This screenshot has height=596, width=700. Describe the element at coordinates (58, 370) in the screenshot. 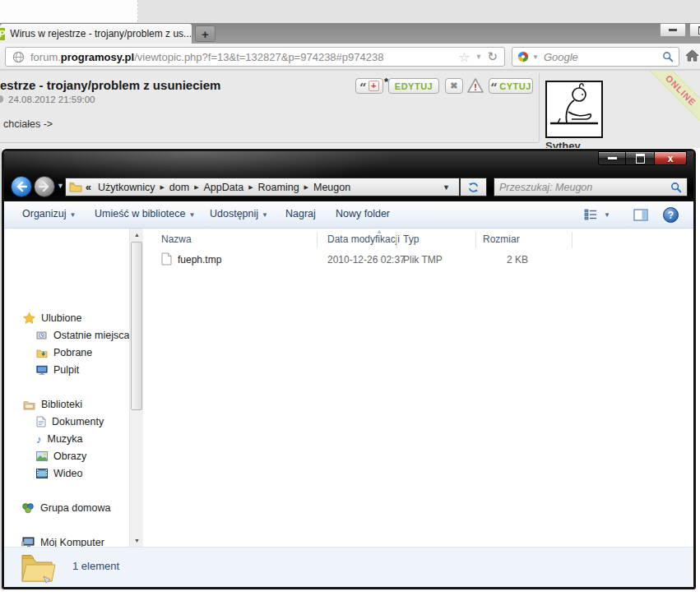

I see `sidebar-item-desktop: Pulpit` at that location.